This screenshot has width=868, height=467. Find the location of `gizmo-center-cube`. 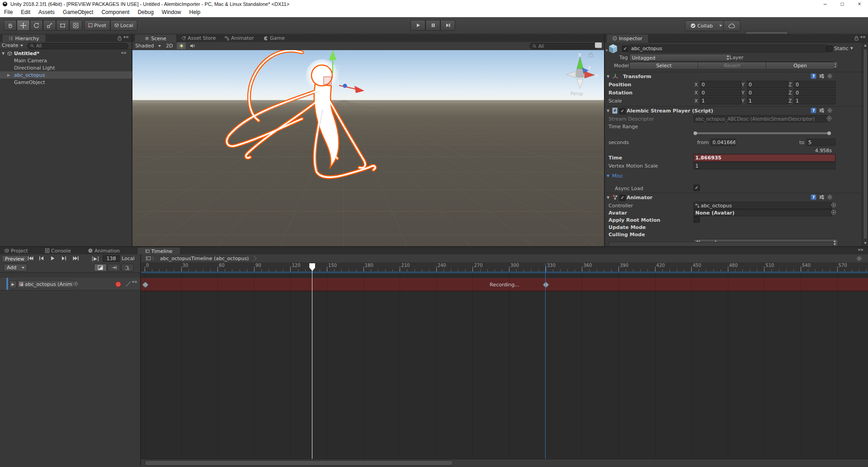

gizmo-center-cube is located at coordinates (580, 73).